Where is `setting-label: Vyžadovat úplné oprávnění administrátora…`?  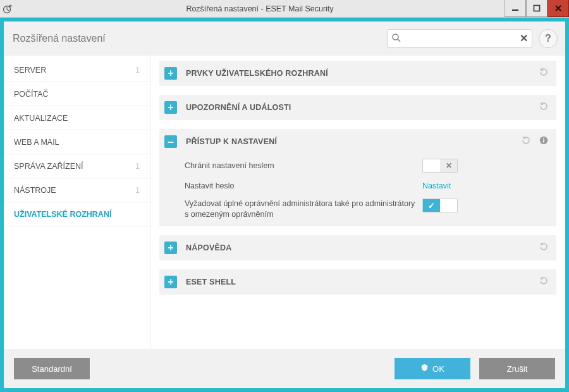 setting-label: Vyžadovat úplné oprávnění administrátora… is located at coordinates (303, 209).